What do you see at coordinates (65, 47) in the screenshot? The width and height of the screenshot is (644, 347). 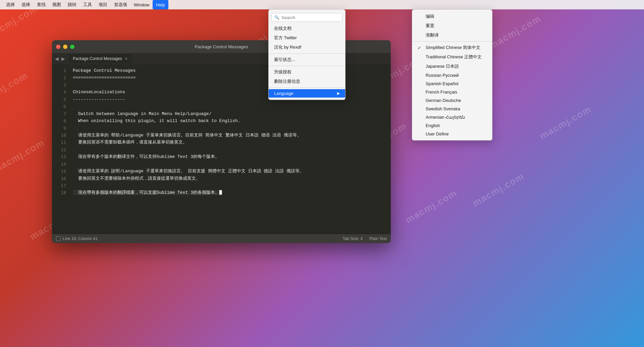 I see `traffic-lights` at bounding box center [65, 47].